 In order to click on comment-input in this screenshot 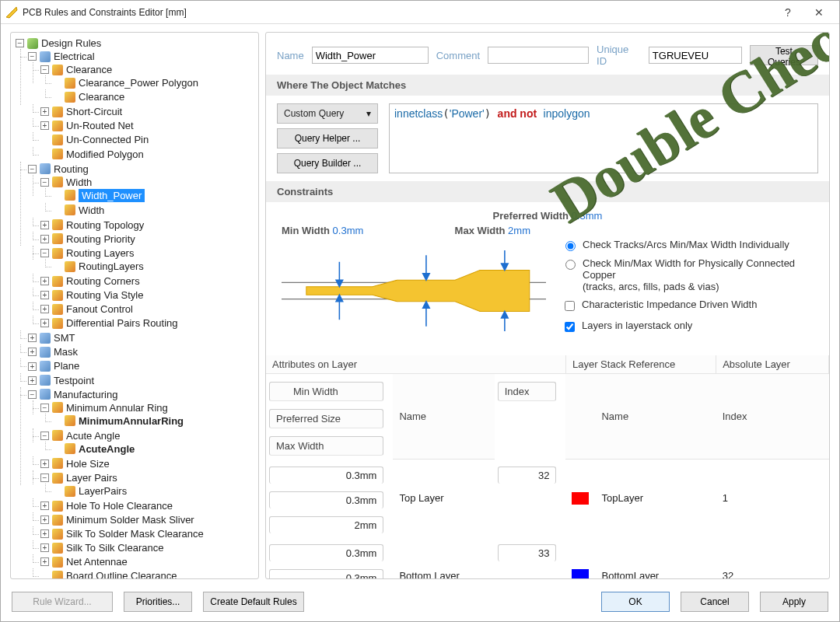, I will do `click(538, 55)`.